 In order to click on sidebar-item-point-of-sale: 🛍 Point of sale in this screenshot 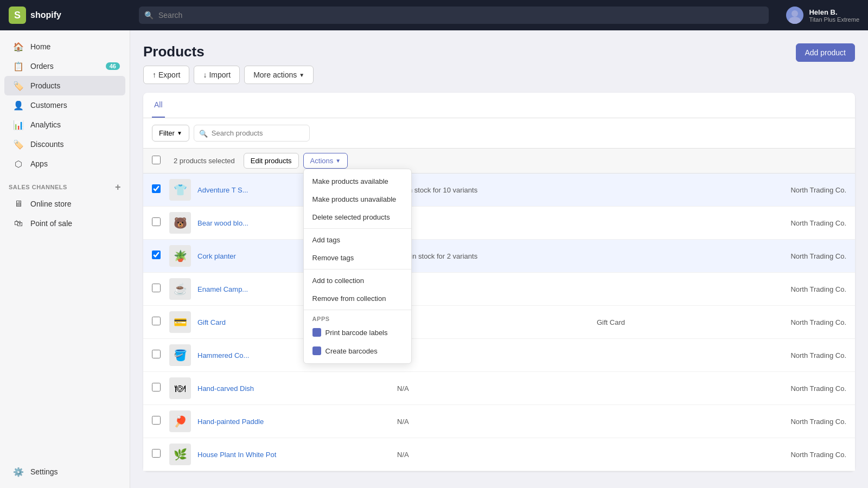, I will do `click(65, 223)`.